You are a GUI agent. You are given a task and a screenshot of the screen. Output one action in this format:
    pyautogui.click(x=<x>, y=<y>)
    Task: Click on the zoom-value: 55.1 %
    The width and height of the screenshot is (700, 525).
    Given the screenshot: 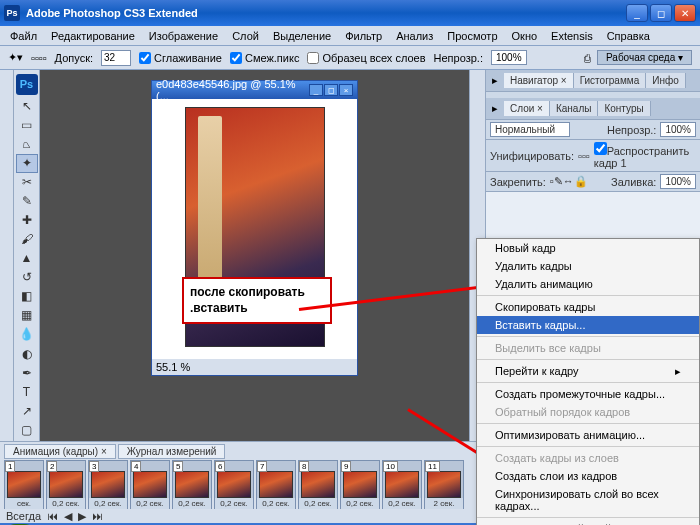 What is the action you would take?
    pyautogui.click(x=173, y=367)
    